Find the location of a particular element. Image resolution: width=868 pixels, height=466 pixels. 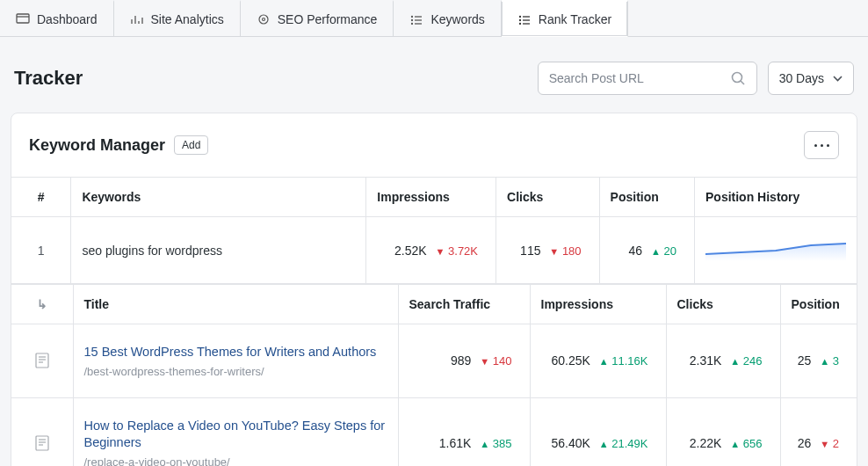

date-range-label: 30 Days is located at coordinates (801, 78).